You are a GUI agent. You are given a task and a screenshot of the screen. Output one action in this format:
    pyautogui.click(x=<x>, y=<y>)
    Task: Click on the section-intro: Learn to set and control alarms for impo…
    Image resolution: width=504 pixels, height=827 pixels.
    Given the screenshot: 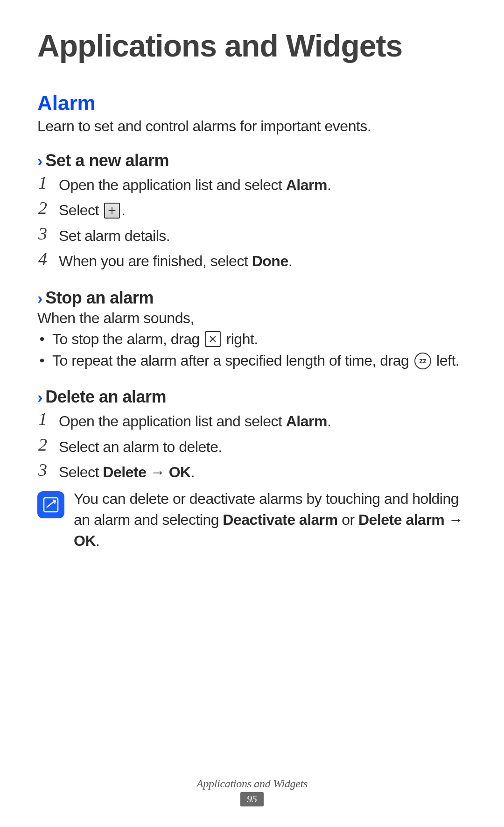 What is the action you would take?
    pyautogui.click(x=252, y=126)
    